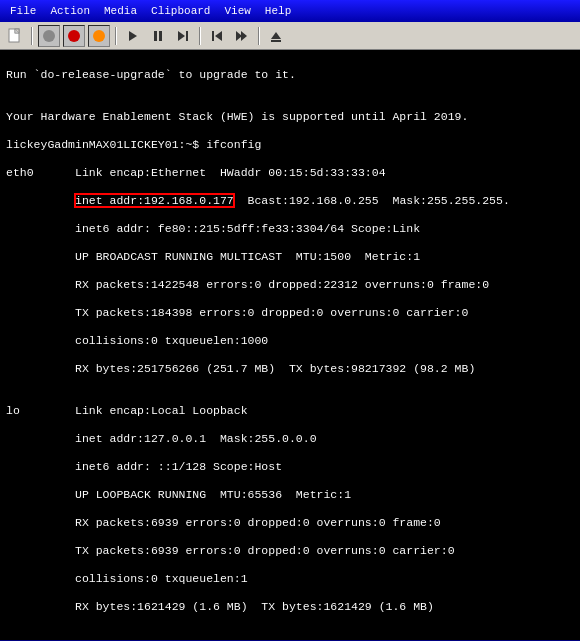  I want to click on skip-button, so click(183, 36).